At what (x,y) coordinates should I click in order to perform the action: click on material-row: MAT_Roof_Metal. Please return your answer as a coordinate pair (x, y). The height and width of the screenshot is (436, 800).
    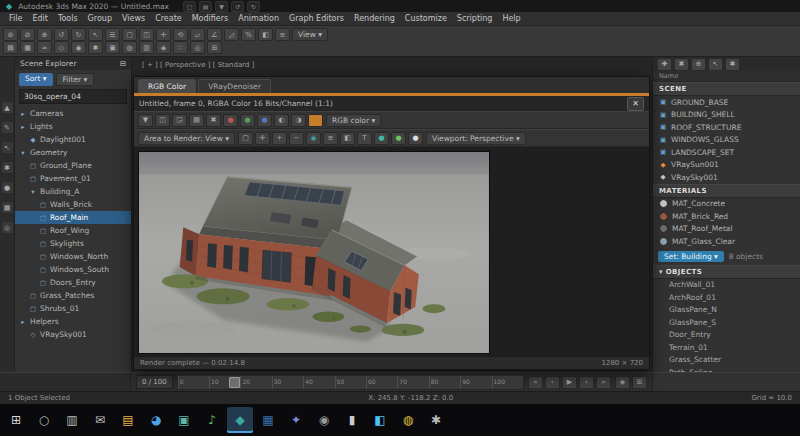
    Looking at the image, I should click on (726, 230).